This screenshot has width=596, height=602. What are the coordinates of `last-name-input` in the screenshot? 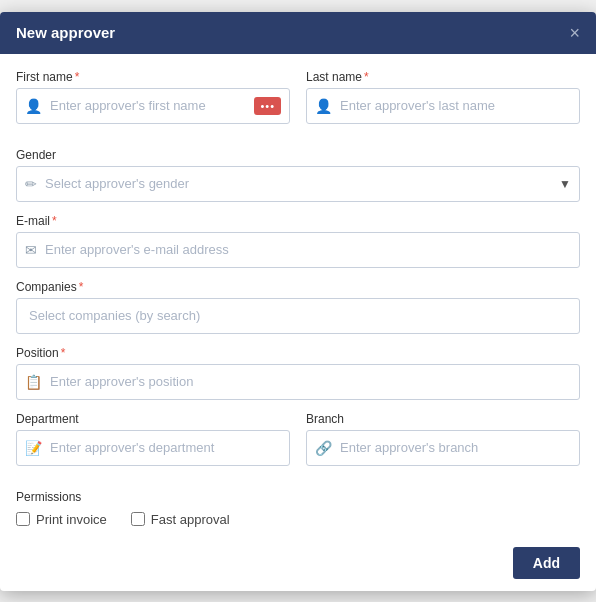 It's located at (456, 106).